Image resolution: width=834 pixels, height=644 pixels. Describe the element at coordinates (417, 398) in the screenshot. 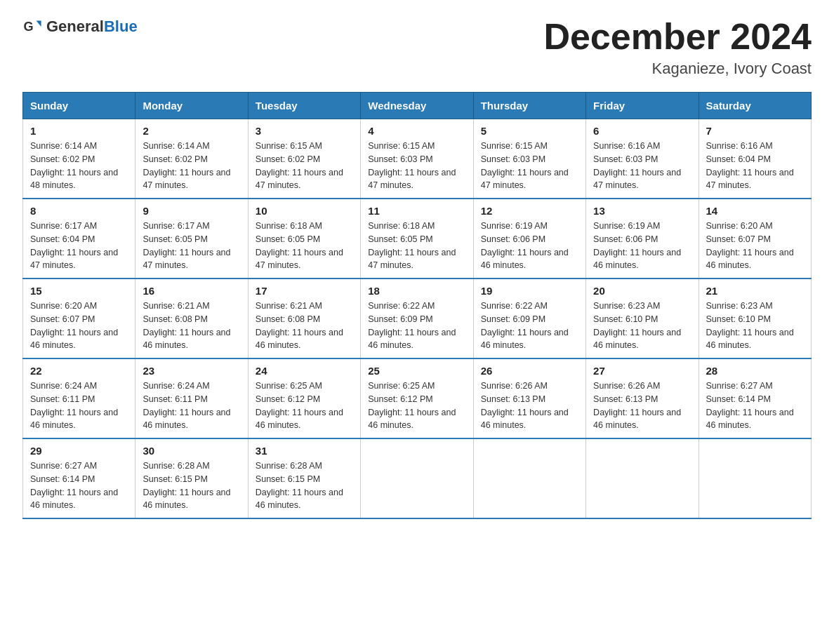

I see `calendar-week-row: 22Sunrise: 6:24 AMSunset: 6:11 PMDayligh…` at that location.